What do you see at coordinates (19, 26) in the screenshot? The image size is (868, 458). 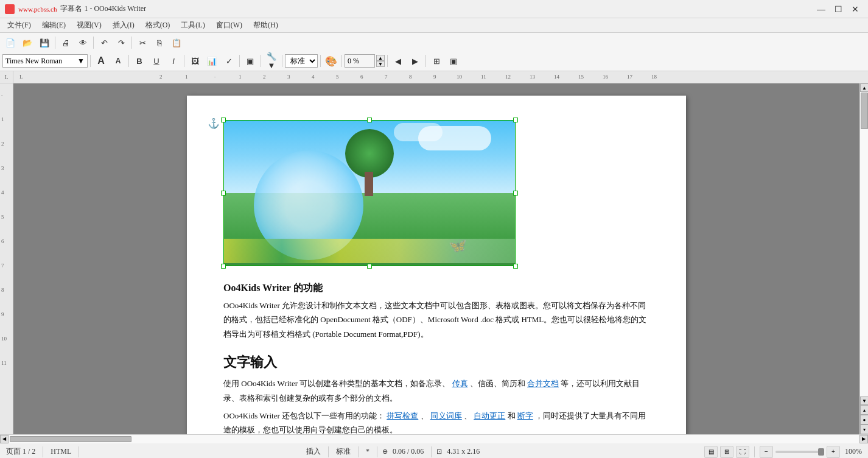 I see `menu-file: 文件(F)` at bounding box center [19, 26].